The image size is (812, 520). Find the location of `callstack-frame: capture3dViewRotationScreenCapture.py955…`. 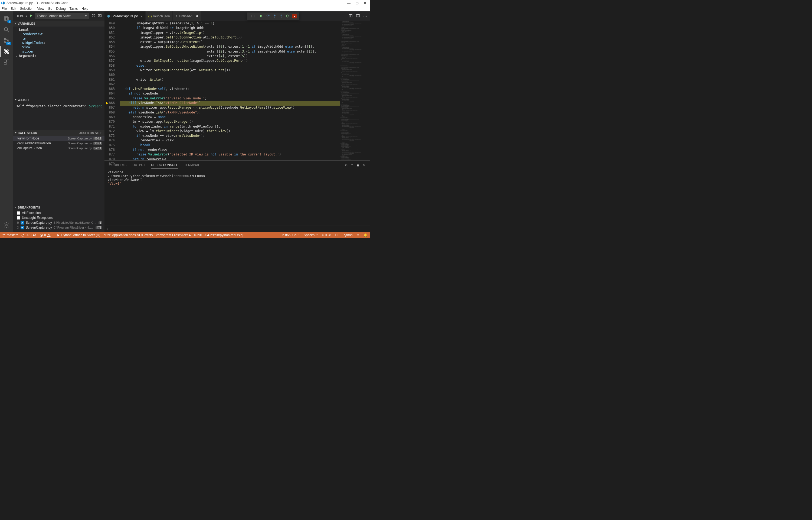

callstack-frame: capture3dViewRotationScreenCapture.py955… is located at coordinates (59, 143).